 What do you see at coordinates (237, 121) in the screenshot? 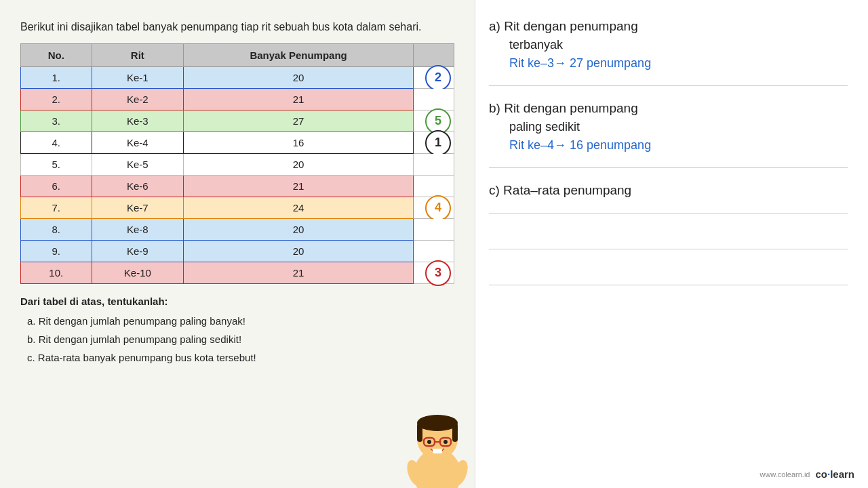
I see `table-row: 3.Ke-3275` at bounding box center [237, 121].